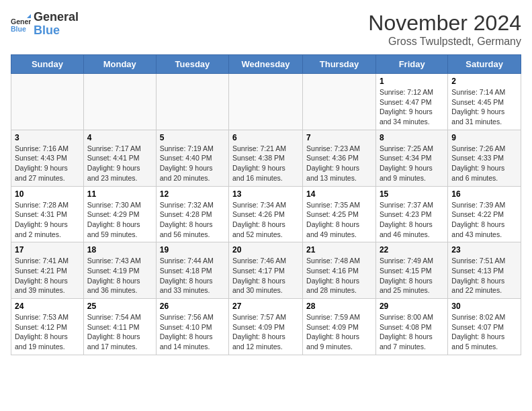 The image size is (532, 411). I want to click on day-number: 2, so click(484, 81).